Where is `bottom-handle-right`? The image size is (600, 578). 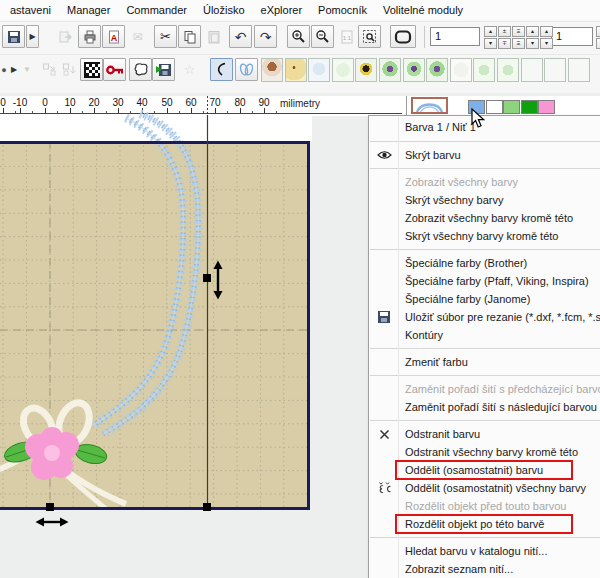
bottom-handle-right is located at coordinates (207, 507).